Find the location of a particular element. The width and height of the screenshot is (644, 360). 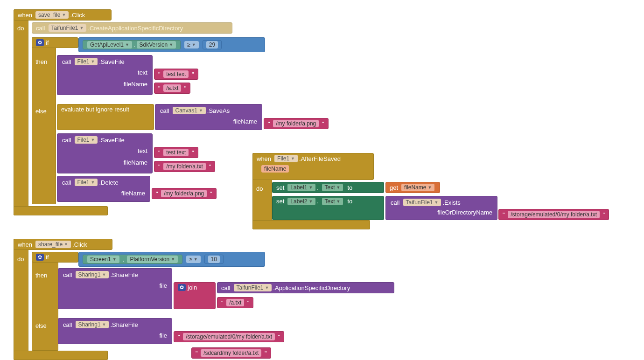

taifun-dropdown2: TaifunFile1▼ is located at coordinates (422, 202).